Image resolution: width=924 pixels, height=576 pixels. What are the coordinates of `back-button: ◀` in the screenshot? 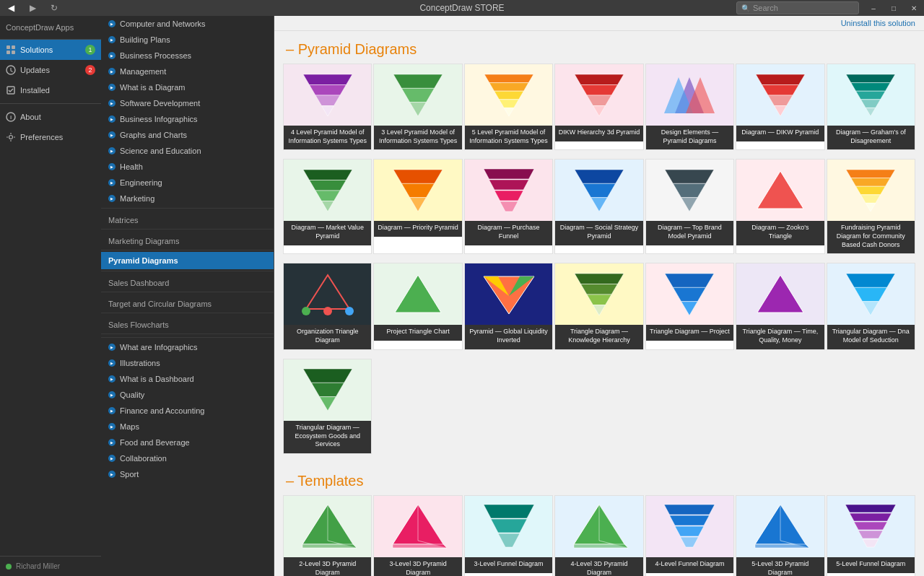 It's located at (11, 8).